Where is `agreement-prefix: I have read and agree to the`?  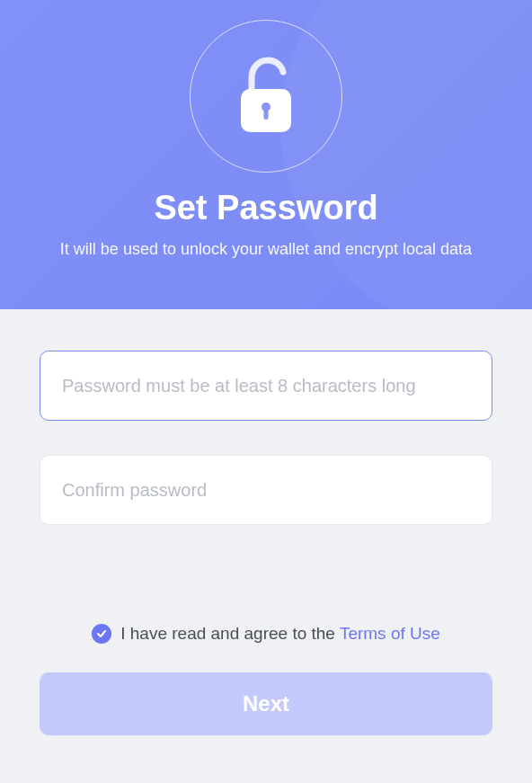
agreement-prefix: I have read and agree to the is located at coordinates (230, 633).